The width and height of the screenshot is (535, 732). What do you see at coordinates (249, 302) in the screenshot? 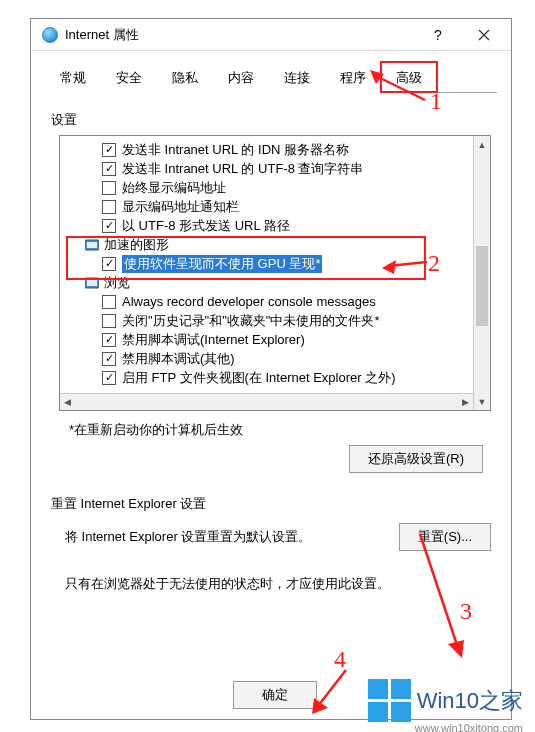
I see `tree-item-label: Always record developer console messages` at bounding box center [249, 302].